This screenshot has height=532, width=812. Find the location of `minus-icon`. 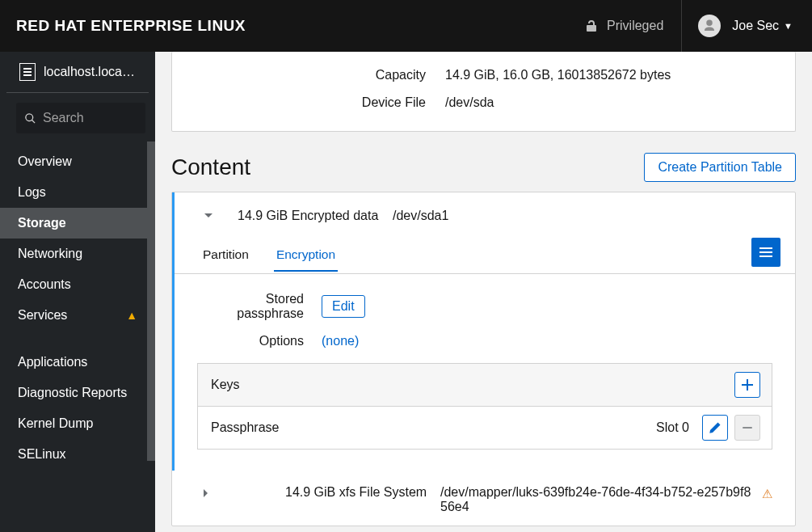

minus-icon is located at coordinates (747, 428).